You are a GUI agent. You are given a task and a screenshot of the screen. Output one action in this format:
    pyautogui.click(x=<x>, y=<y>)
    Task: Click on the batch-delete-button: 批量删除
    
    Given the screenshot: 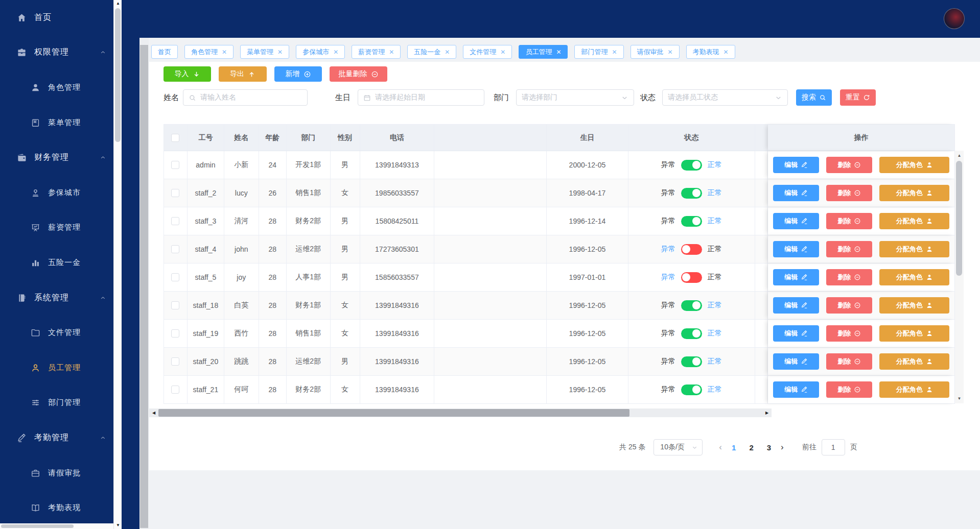 What is the action you would take?
    pyautogui.click(x=359, y=74)
    